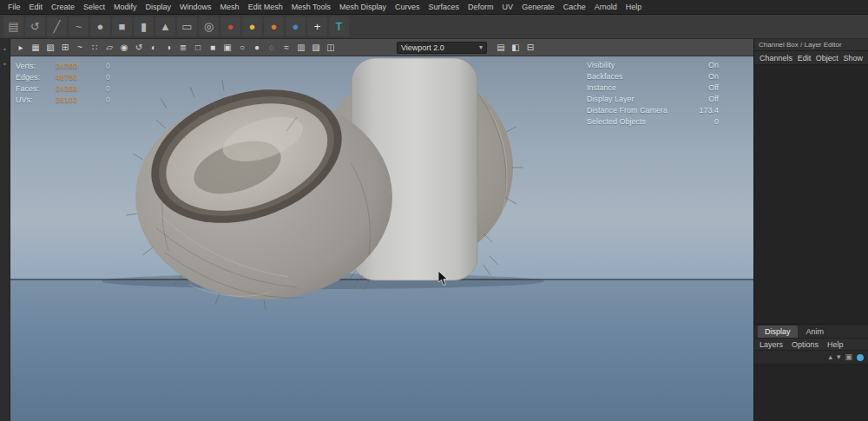  What do you see at coordinates (634, 7) in the screenshot?
I see `menu-item: Help` at bounding box center [634, 7].